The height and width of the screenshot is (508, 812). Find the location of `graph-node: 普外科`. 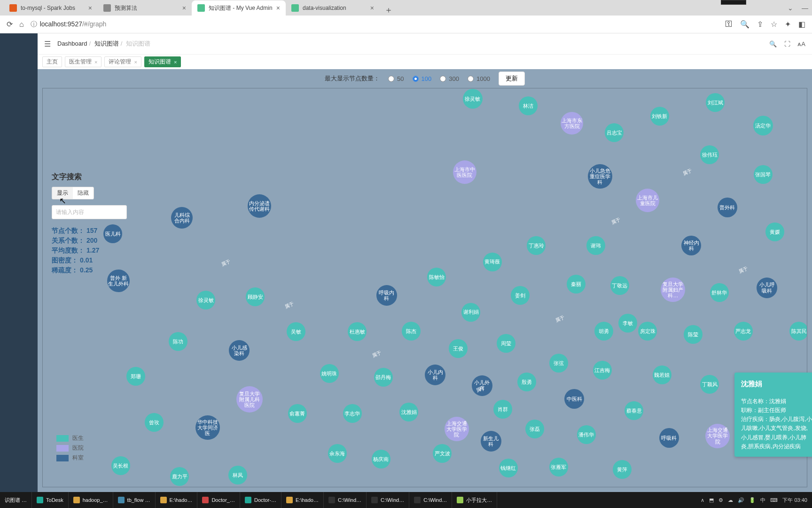

graph-node: 普外科 is located at coordinates (727, 207).